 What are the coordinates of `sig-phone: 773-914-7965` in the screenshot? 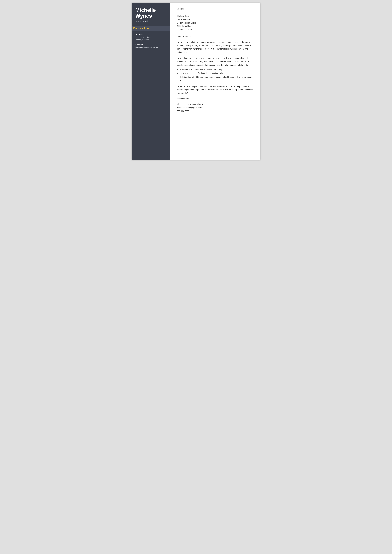 It's located at (215, 111).